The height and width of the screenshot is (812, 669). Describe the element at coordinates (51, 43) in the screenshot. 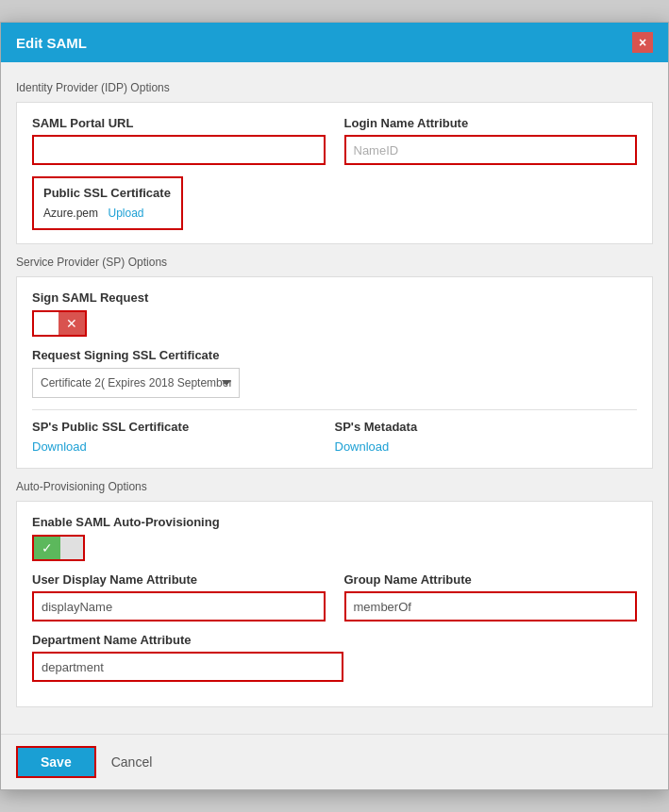

I see `modal-title: Edit SAML` at that location.